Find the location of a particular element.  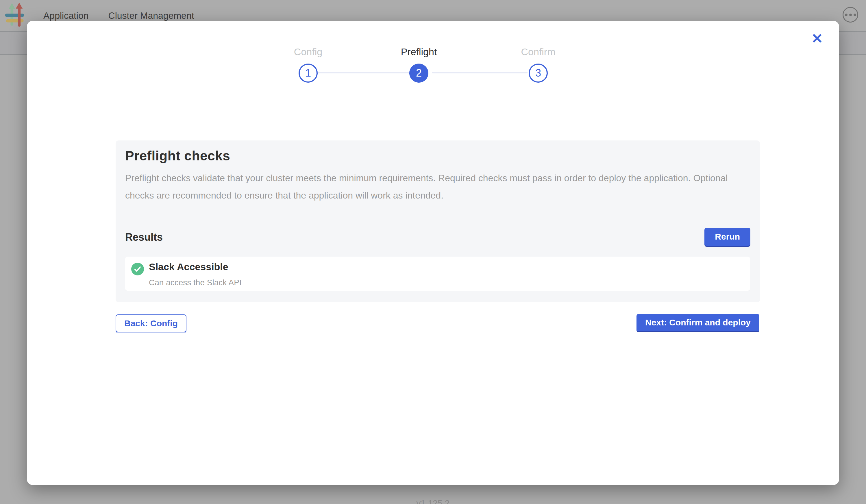

card-title: Preflight checks is located at coordinates (438, 156).